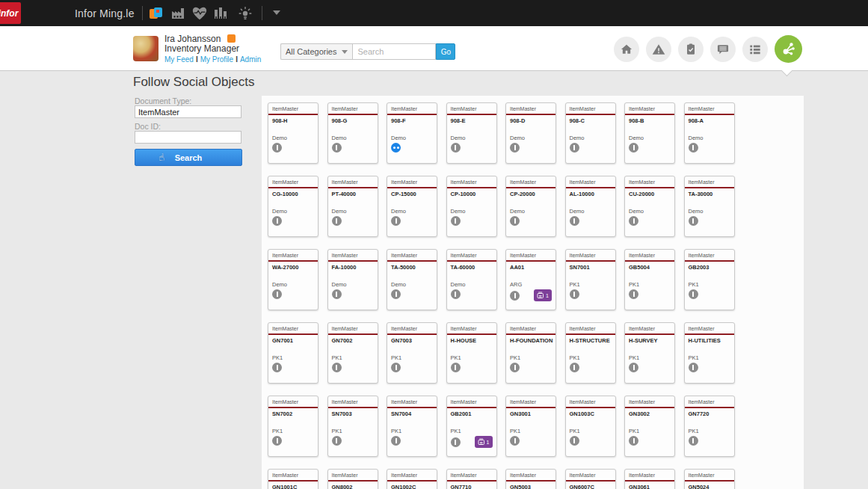 Image resolution: width=868 pixels, height=489 pixels. Describe the element at coordinates (650, 353) in the screenshot. I see `item-card: ItemMaster H-SURVEY PK1` at that location.